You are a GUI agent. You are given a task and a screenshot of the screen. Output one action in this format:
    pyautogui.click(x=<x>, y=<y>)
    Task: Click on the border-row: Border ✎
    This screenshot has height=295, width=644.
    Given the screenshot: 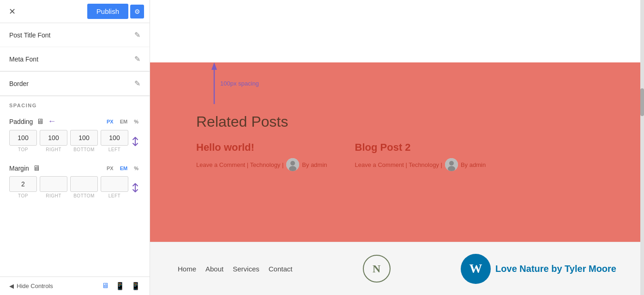 What is the action you would take?
    pyautogui.click(x=75, y=84)
    